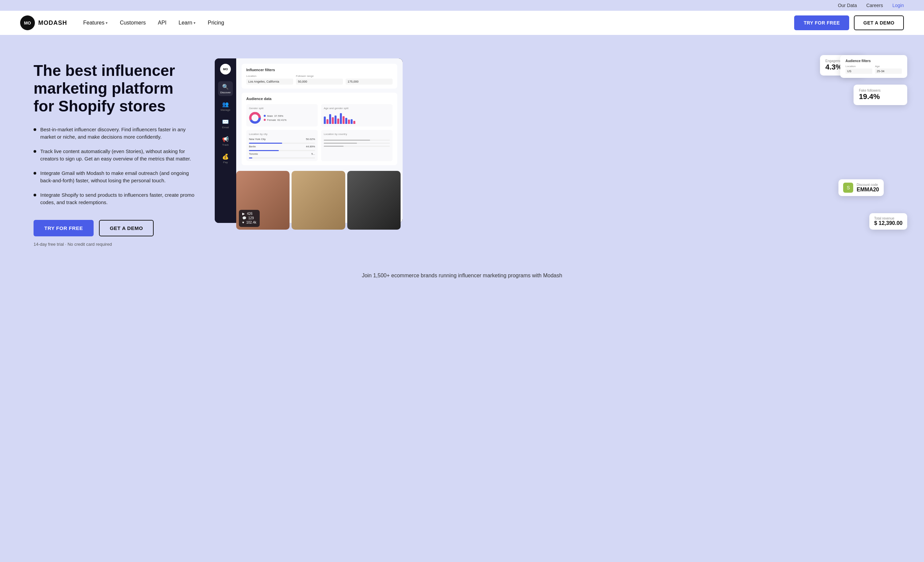 The height and width of the screenshot is (562, 924). I want to click on metric-row: 💬 129, so click(249, 218).